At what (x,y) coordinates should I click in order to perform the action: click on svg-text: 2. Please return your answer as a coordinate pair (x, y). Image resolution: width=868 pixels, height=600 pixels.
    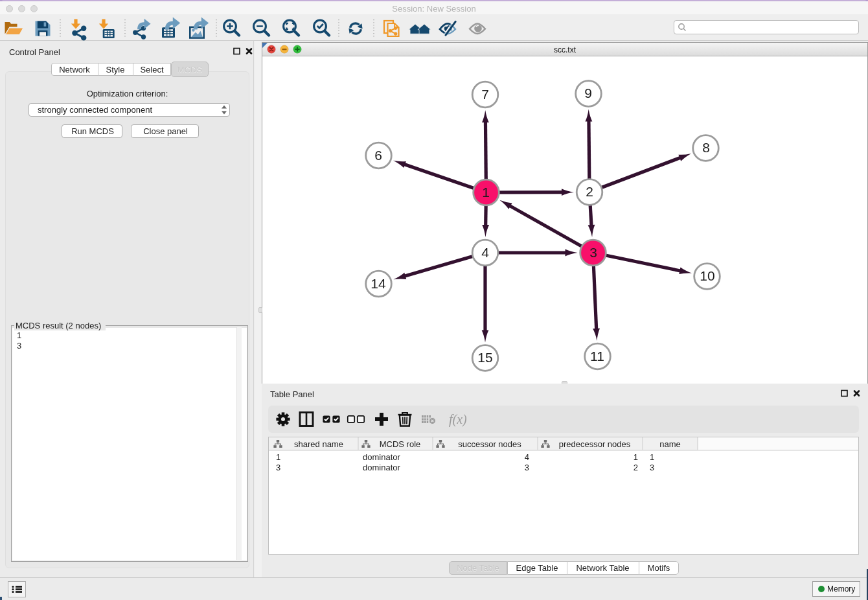
    Looking at the image, I should click on (636, 468).